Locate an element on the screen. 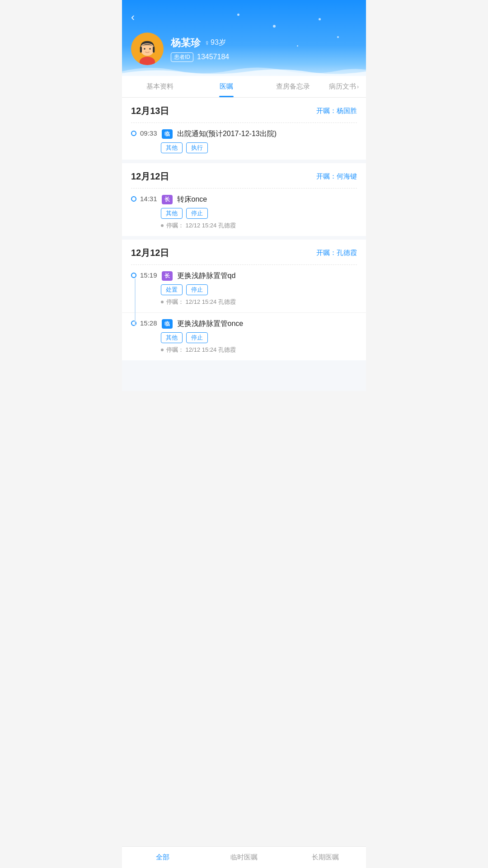  order-tags-3: 处置 停止 is located at coordinates (259, 290).